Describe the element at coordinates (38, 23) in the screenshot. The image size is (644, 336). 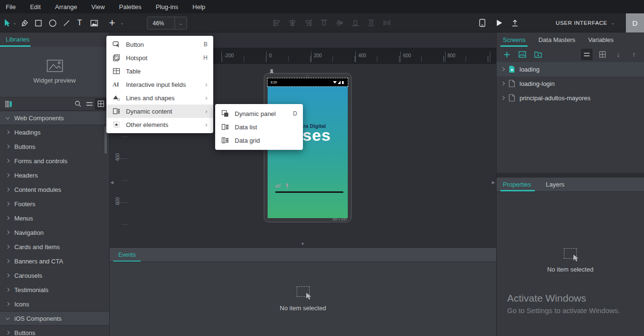
I see `rectangle-tool-button` at that location.